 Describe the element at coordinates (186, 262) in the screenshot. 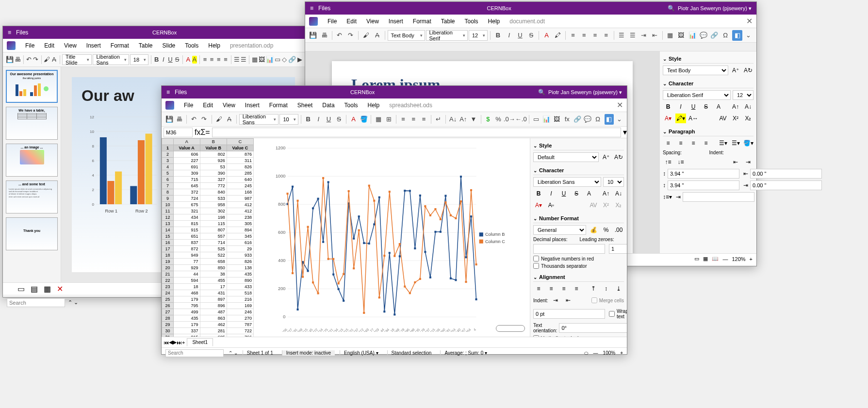

I see `cell: 77` at that location.